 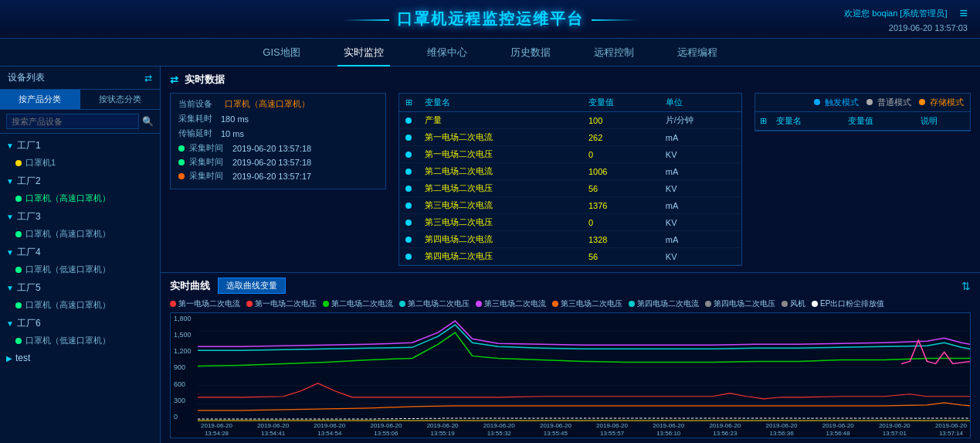 What do you see at coordinates (621, 223) in the screenshot?
I see `var-value-cell: 0` at bounding box center [621, 223].